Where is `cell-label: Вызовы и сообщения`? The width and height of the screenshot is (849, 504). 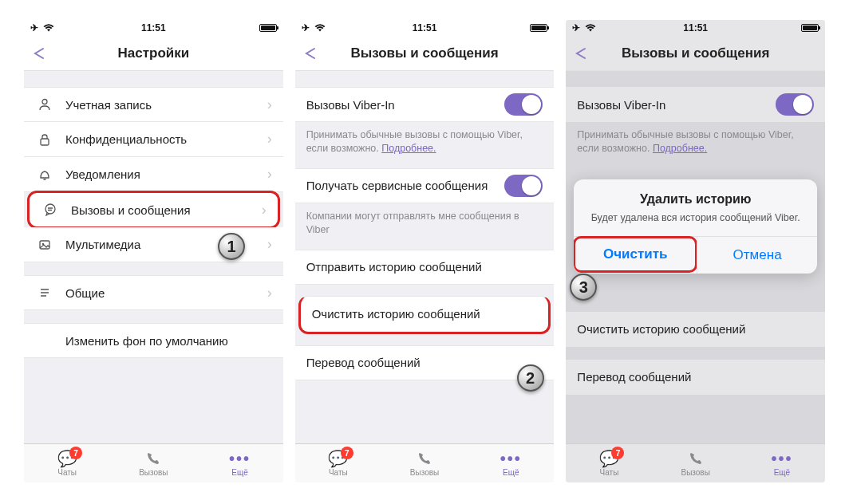
cell-label: Вызовы и сообщения is located at coordinates (166, 211).